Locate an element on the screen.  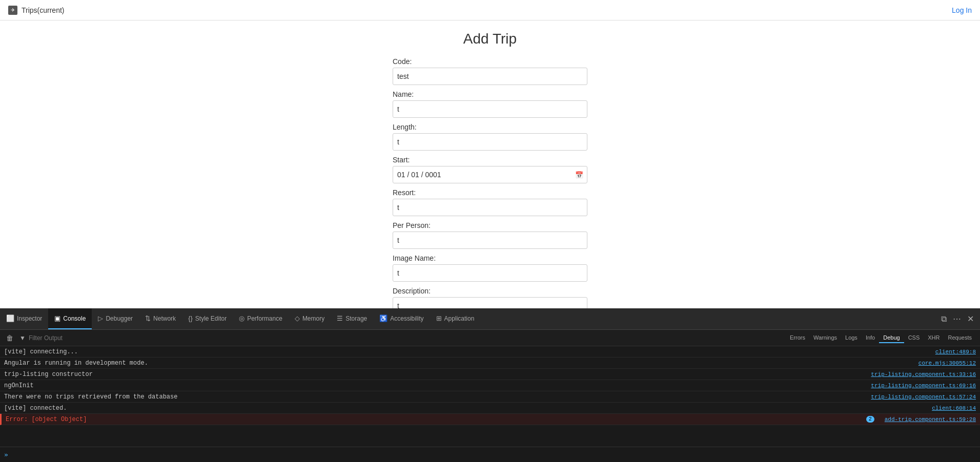
filter-btn-warnings: Warnings is located at coordinates (825, 338).